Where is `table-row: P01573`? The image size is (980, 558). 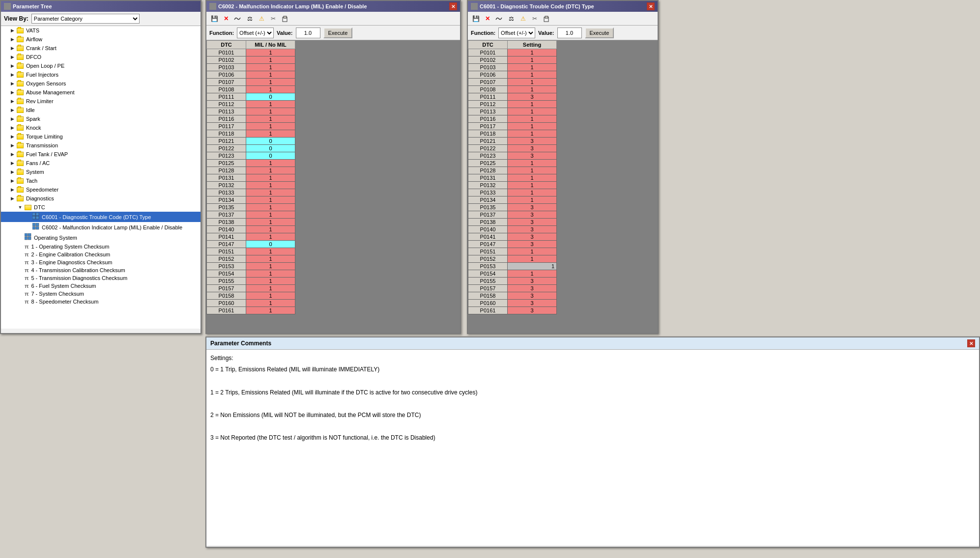
table-row: P01573 is located at coordinates (563, 289).